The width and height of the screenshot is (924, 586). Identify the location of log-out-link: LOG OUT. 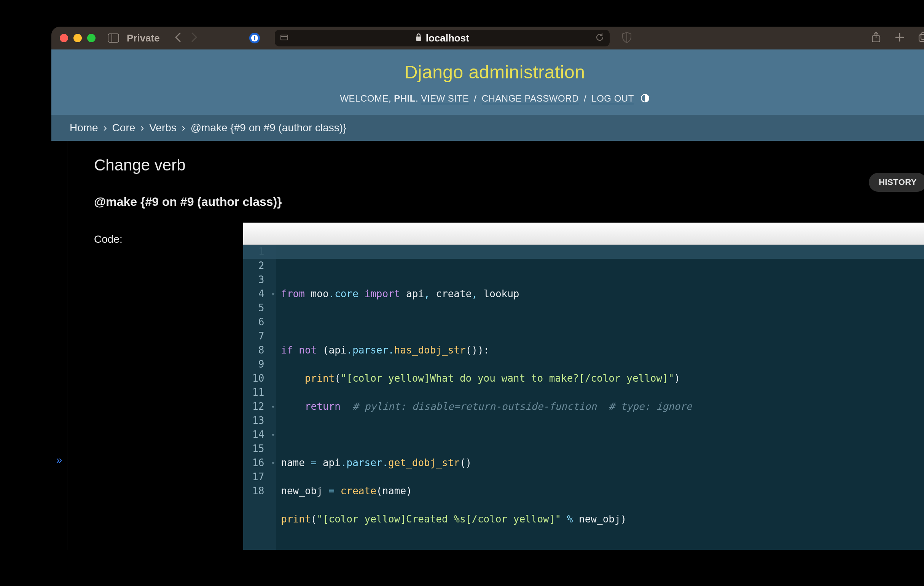
(612, 99).